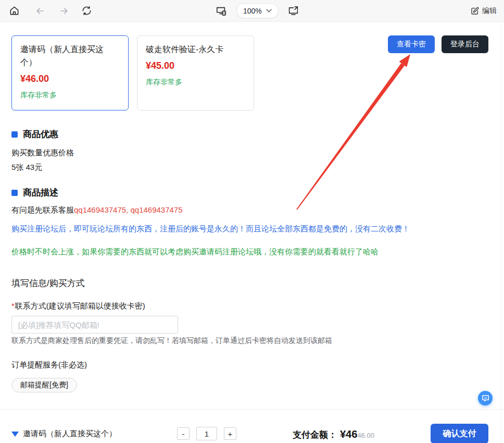 The image size is (504, 443). What do you see at coordinates (183, 434) in the screenshot?
I see `quantity-minus-button: -` at bounding box center [183, 434].